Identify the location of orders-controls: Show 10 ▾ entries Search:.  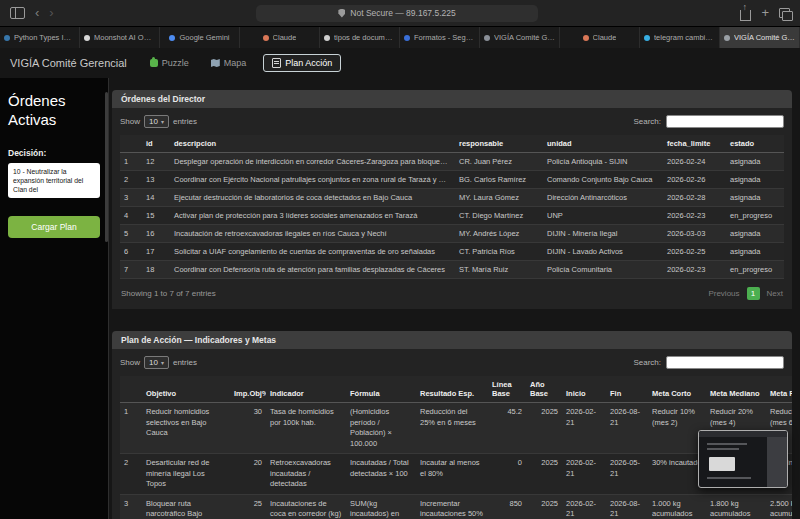
(452, 122).